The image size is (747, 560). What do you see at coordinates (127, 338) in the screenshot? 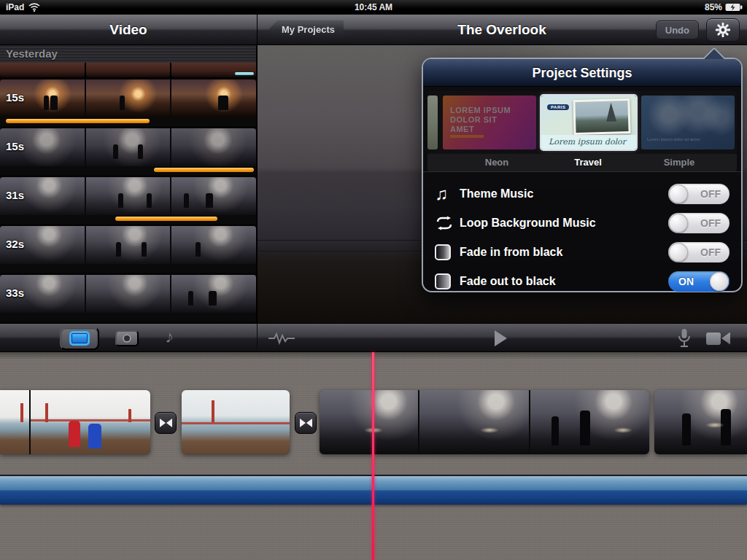
I see `camera-icon` at bounding box center [127, 338].